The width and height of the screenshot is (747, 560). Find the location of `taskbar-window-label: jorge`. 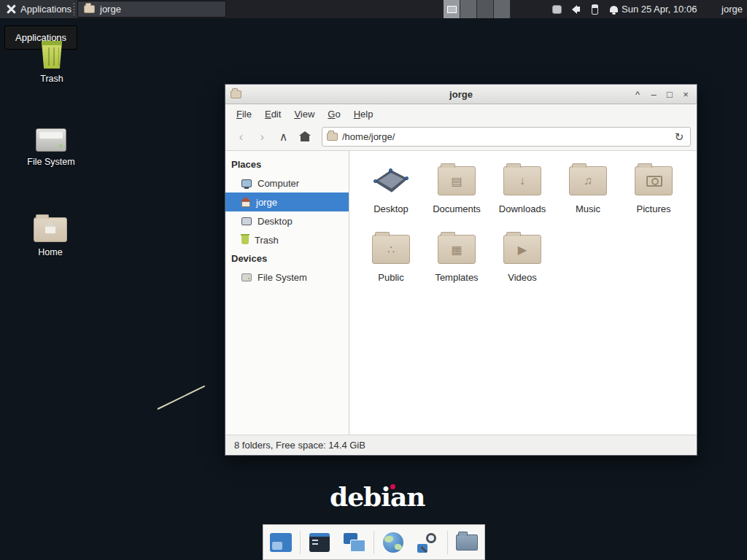

taskbar-window-label: jorge is located at coordinates (111, 9).